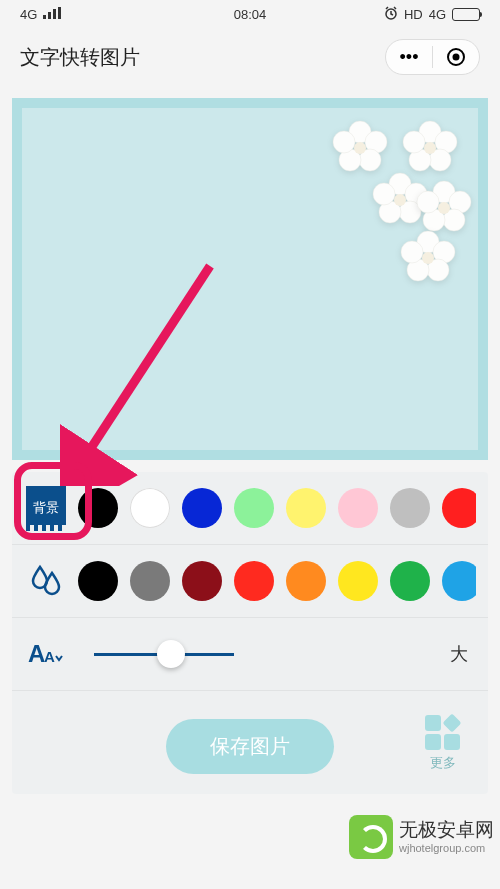 This screenshot has width=500, height=889. Describe the element at coordinates (446, 830) in the screenshot. I see `watermark-title: 无极安卓网` at that location.